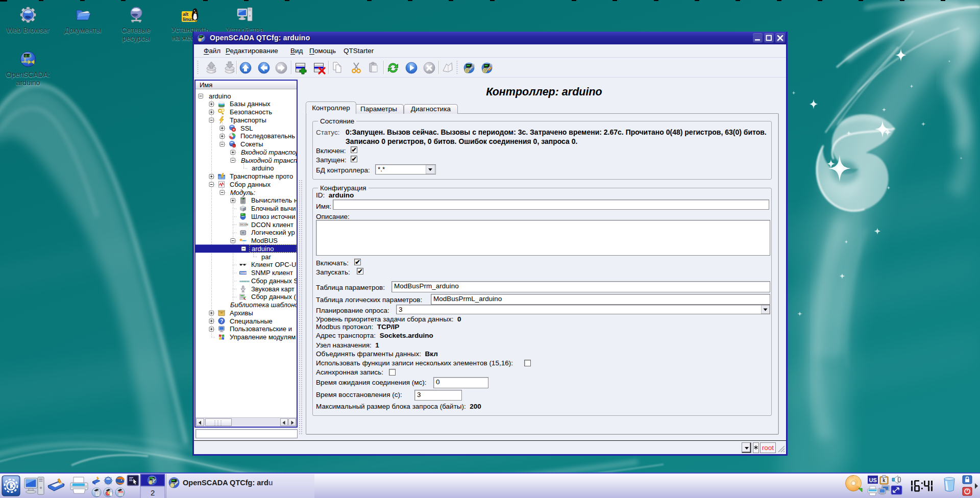  Describe the element at coordinates (153, 481) in the screenshot. I see `svg-text: 1` at that location.